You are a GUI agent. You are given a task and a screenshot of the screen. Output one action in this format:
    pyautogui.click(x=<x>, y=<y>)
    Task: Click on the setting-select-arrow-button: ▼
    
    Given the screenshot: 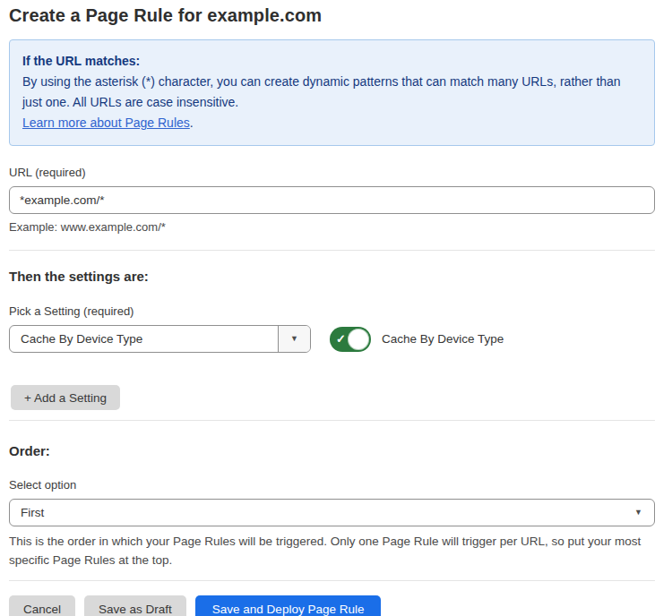 What is the action you would take?
    pyautogui.click(x=294, y=338)
    